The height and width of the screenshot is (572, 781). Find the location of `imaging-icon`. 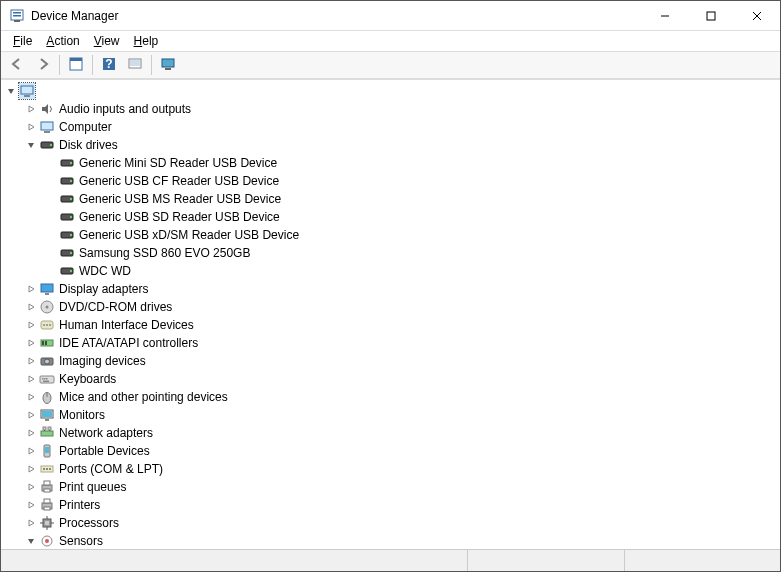

imaging-icon is located at coordinates (47, 361).